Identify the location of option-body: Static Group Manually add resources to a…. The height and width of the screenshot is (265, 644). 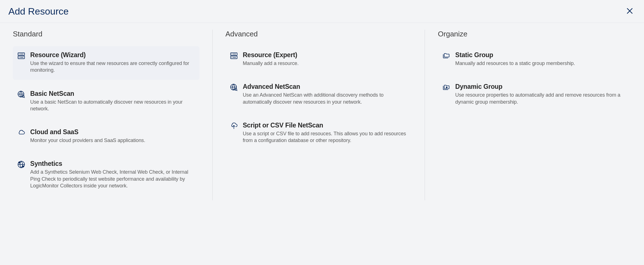
(541, 59).